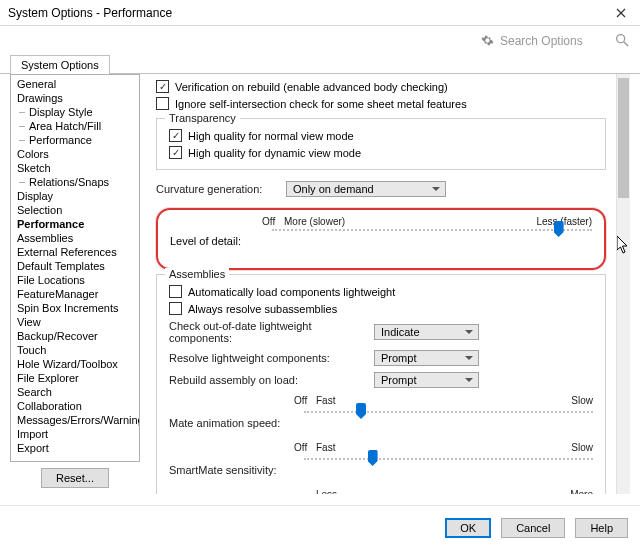 The height and width of the screenshot is (548, 640). I want to click on options-tree: GeneralDrawingsDisplay StyleArea Hatch/F…, so click(75, 268).